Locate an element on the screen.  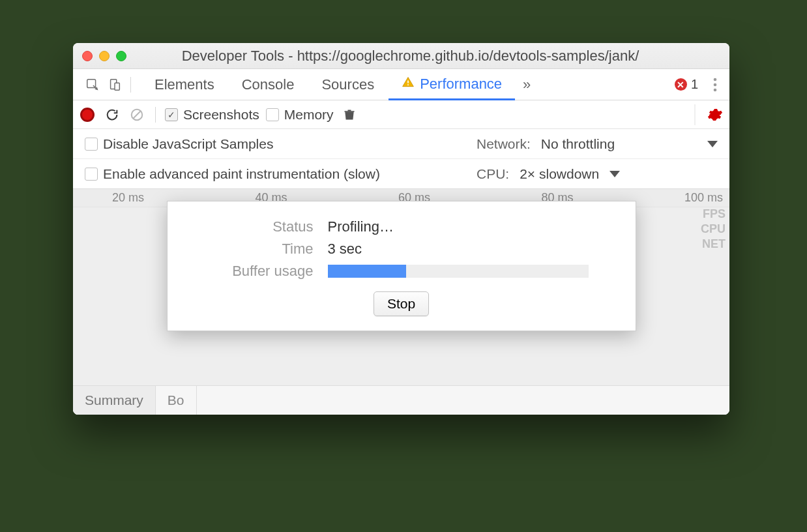
reload-button is located at coordinates (112, 115).